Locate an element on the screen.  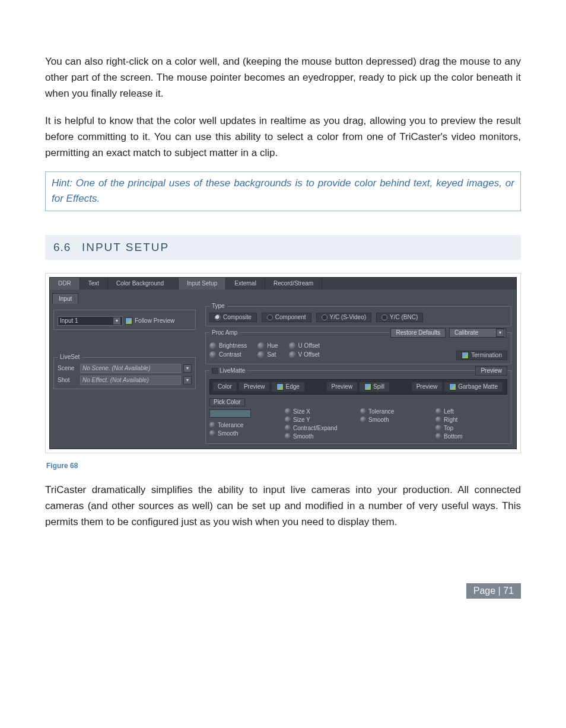
lm-tab-color: Color is located at coordinates (225, 387).